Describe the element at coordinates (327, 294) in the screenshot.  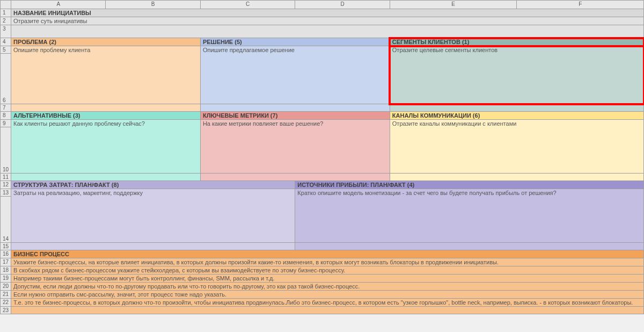
I see `bp-line-5: Если нужно отправить смс-рассылку, значи…` at that location.